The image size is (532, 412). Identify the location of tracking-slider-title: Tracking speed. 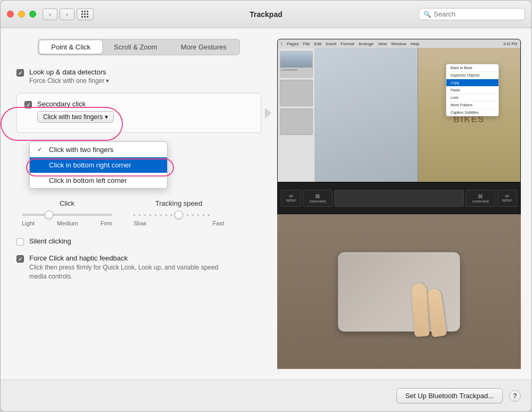
(179, 203).